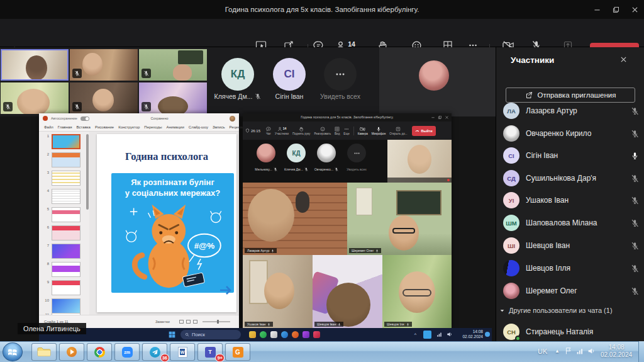 The image size is (644, 362). Describe the element at coordinates (62, 142) in the screenshot. I see `slide-thumb: 1` at that location.